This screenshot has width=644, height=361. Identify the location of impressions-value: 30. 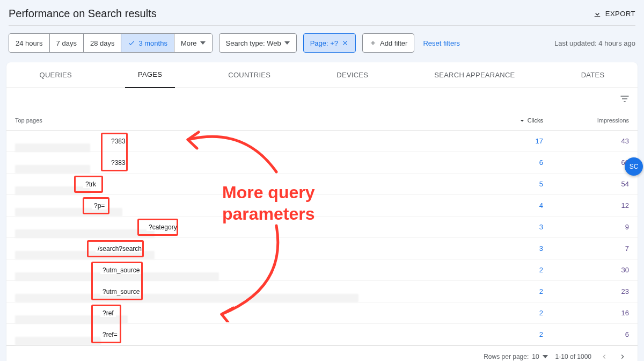
(602, 270).